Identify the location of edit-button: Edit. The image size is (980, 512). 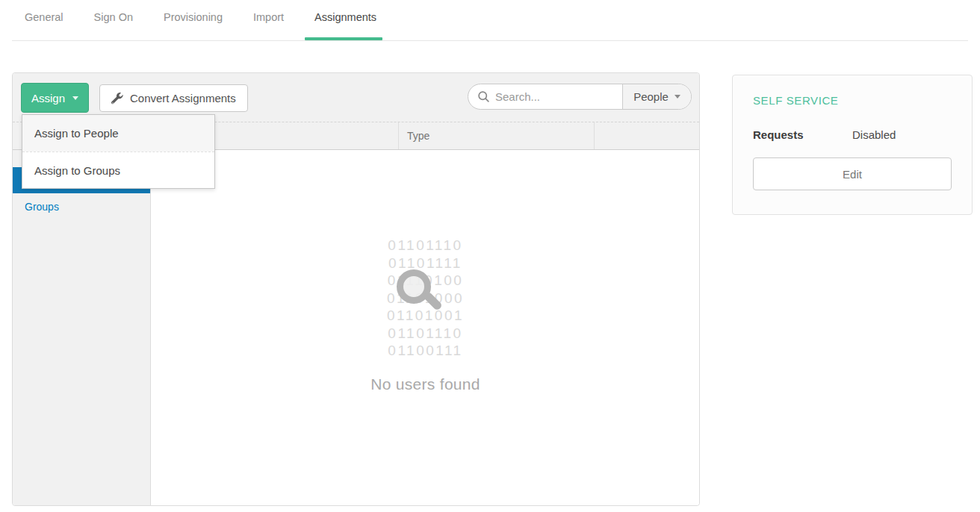
(852, 174).